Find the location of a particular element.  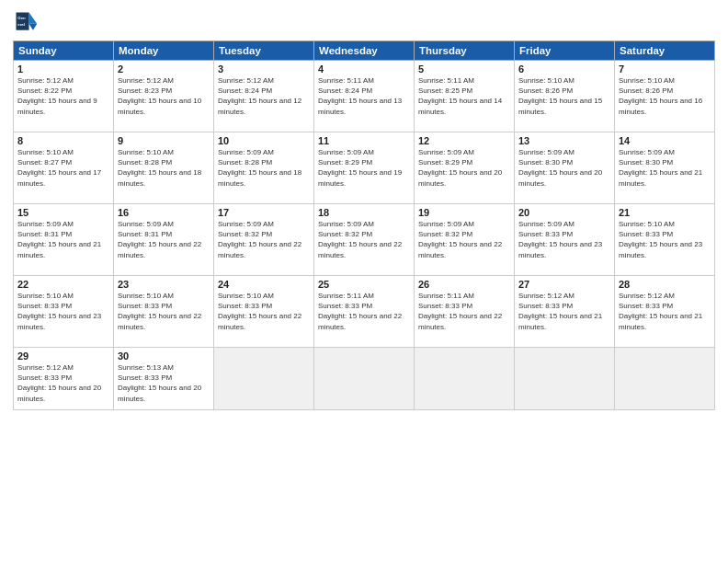

day-info: Sunrise: 5:13 AMSunset: 8:33 PMDaylight:… is located at coordinates (164, 383).